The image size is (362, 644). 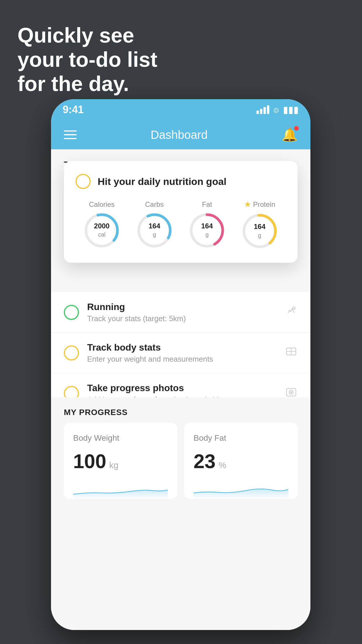 I want to click on body-stats-checkbox, so click(x=71, y=353).